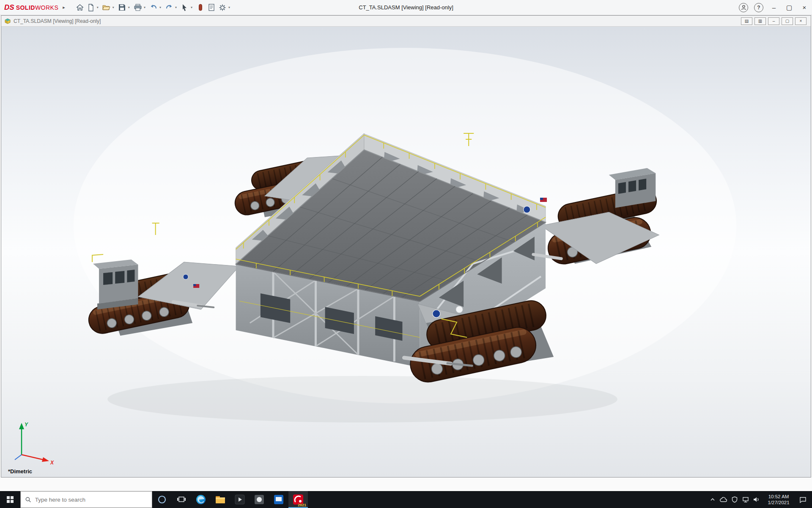 This screenshot has width=812, height=508. What do you see at coordinates (98, 8) in the screenshot?
I see `new-document-caret-icon: ▾` at bounding box center [98, 8].